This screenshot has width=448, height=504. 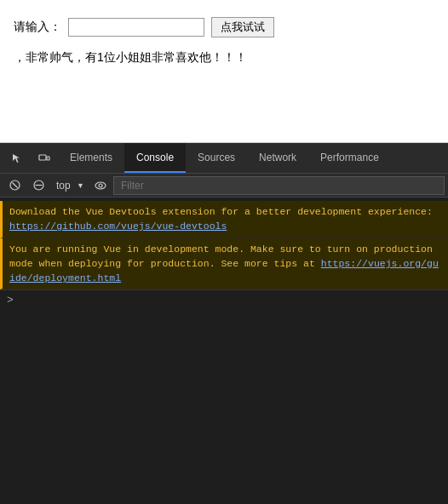 I want to click on context-select-input: top, so click(x=70, y=186).